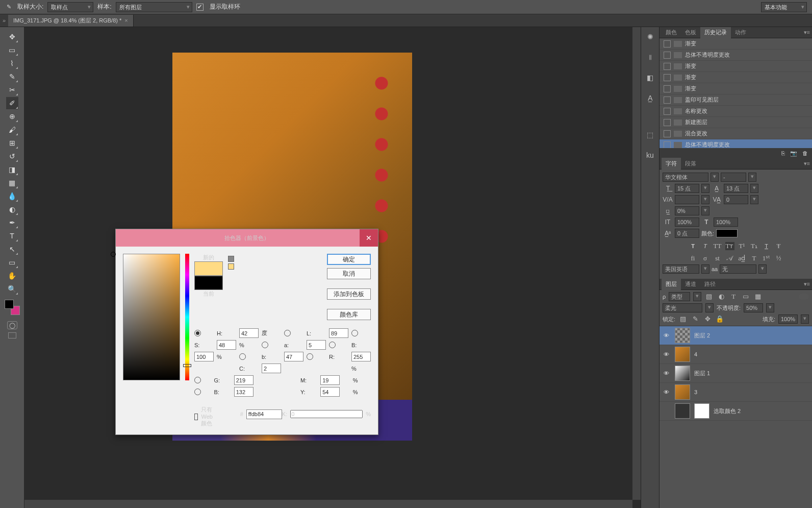 This screenshot has height=508, width=812. What do you see at coordinates (12, 276) in the screenshot?
I see `hand-tool: ✋` at bounding box center [12, 276].